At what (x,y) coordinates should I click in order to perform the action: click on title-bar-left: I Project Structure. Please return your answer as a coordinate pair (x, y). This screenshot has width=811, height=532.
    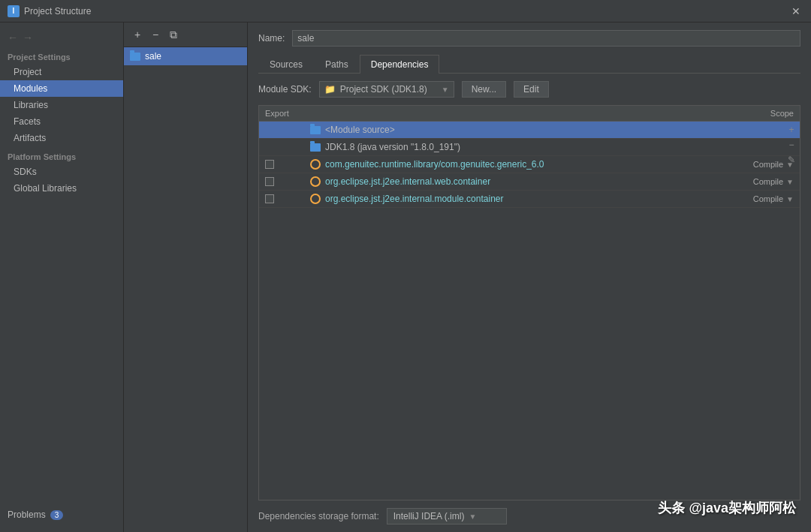
    Looking at the image, I should click on (50, 11).